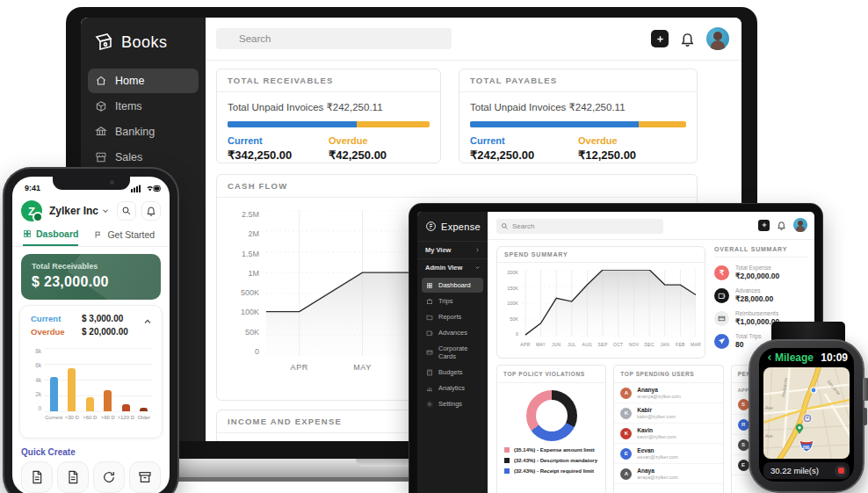 This screenshot has width=868, height=493. Describe the element at coordinates (668, 453) in the screenshot. I see `user-row-eevan: EEevaneevan@zylker.com` at that location.